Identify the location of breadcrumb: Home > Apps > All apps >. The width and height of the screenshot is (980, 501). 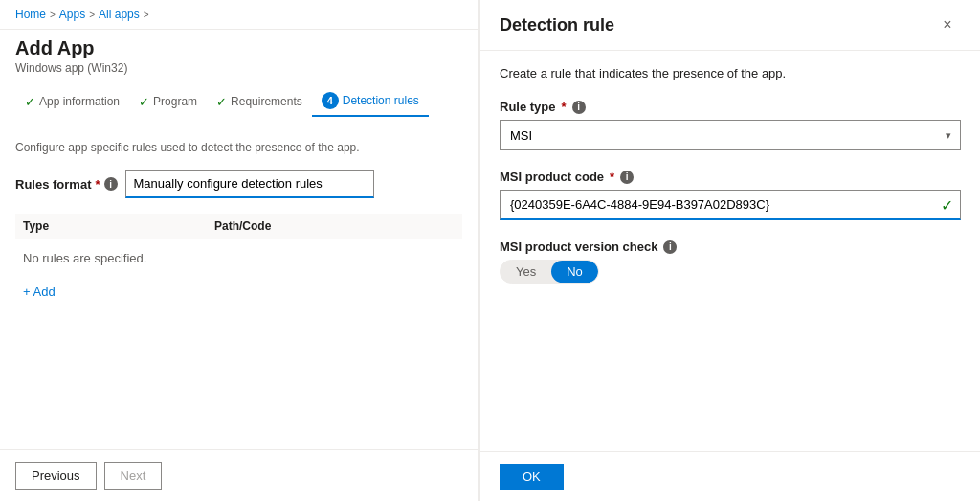
(239, 14).